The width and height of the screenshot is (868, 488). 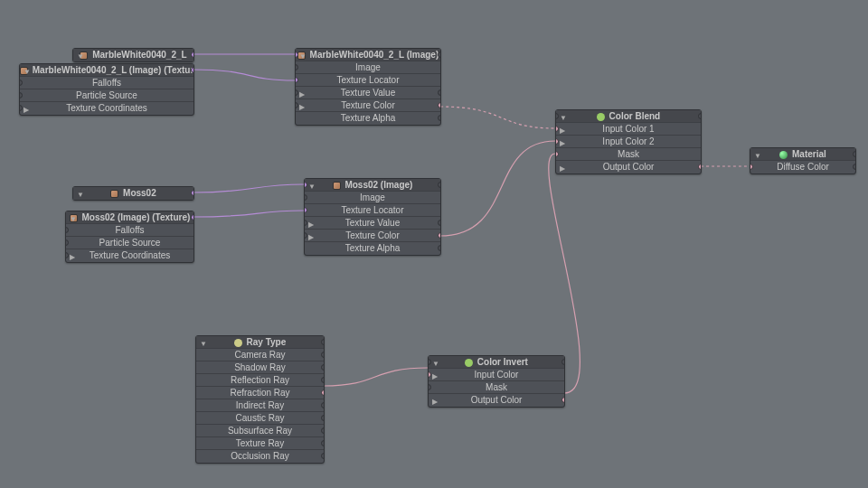 What do you see at coordinates (368, 87) in the screenshot?
I see `node-marble-image: ▼ MarbleWhite0040_2_L (Image) Image Text…` at bounding box center [368, 87].